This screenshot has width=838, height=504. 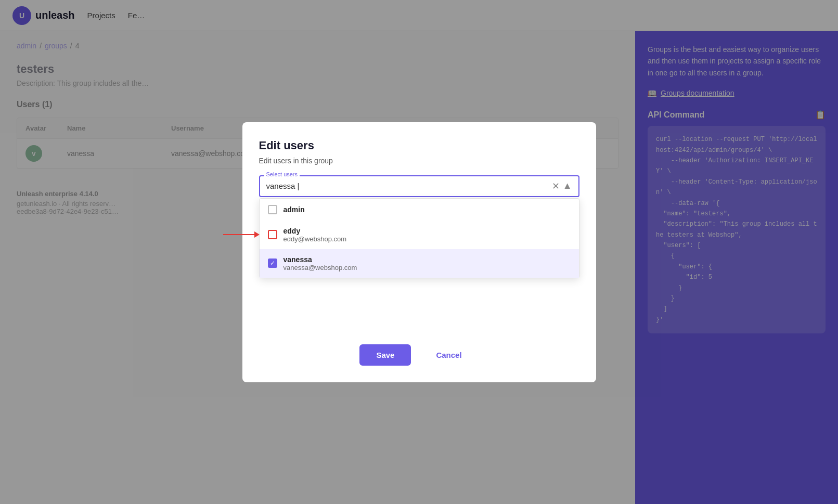 What do you see at coordinates (419, 161) in the screenshot?
I see `modal-subtitle: Edit users in this group` at bounding box center [419, 161].